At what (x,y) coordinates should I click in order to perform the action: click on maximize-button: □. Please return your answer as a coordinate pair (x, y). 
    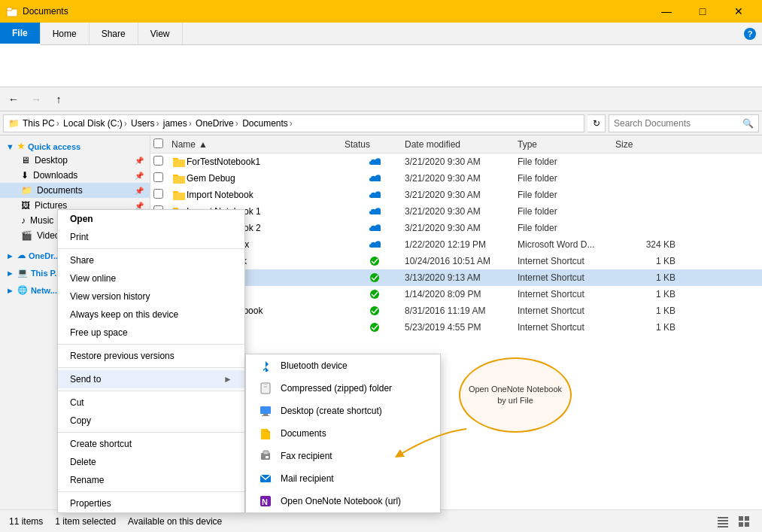
    Looking at the image, I should click on (703, 11).